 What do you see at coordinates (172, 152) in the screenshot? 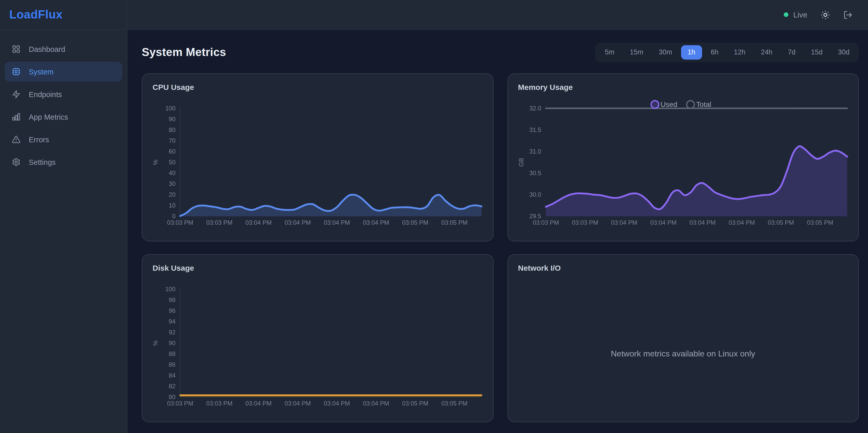
I see `svg-text: 60` at bounding box center [172, 152].